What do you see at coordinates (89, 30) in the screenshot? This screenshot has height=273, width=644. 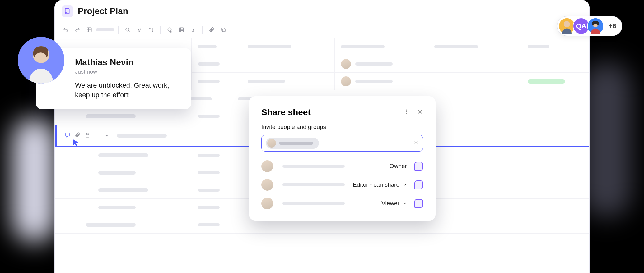 I see `table-button` at bounding box center [89, 30].